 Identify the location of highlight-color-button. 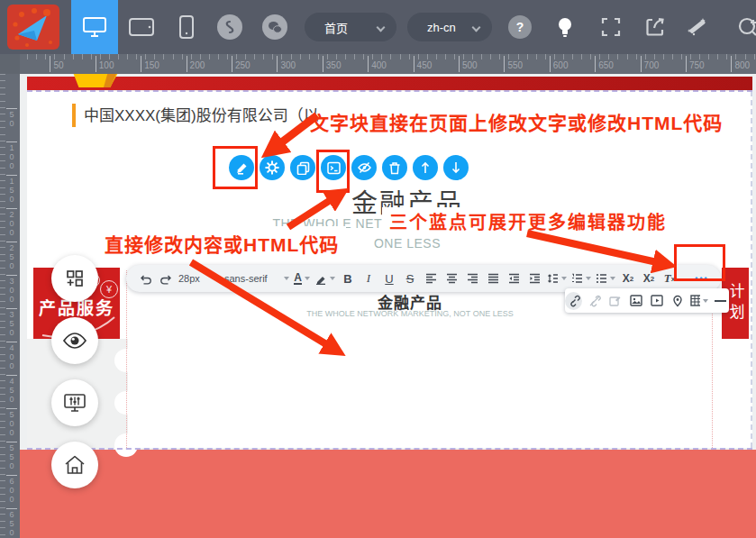
(324, 278).